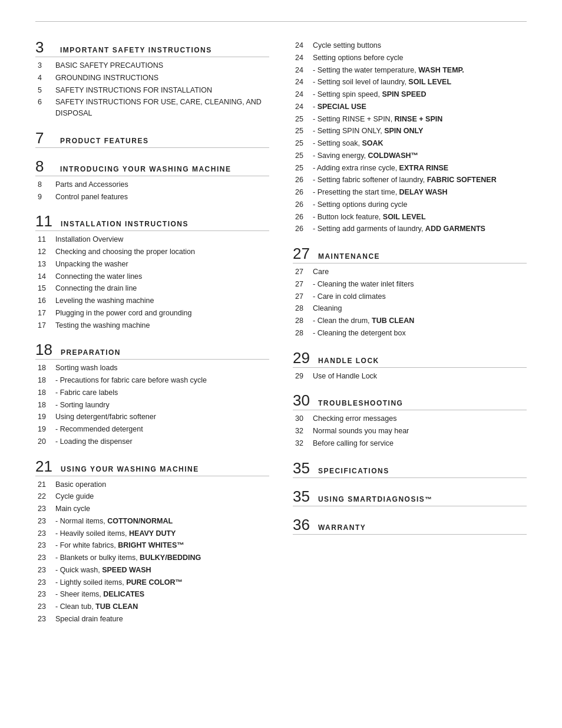 Image resolution: width=562 pixels, height=728 pixels. What do you see at coordinates (410, 272) in the screenshot?
I see `toc-entry: 27Care` at bounding box center [410, 272].